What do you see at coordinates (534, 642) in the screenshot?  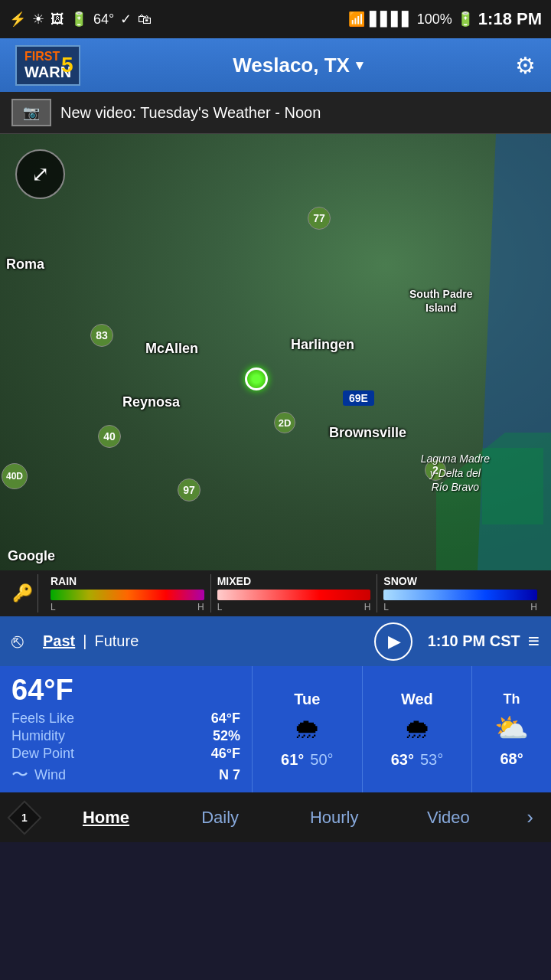 I see `layers-button: ≡` at bounding box center [534, 642].